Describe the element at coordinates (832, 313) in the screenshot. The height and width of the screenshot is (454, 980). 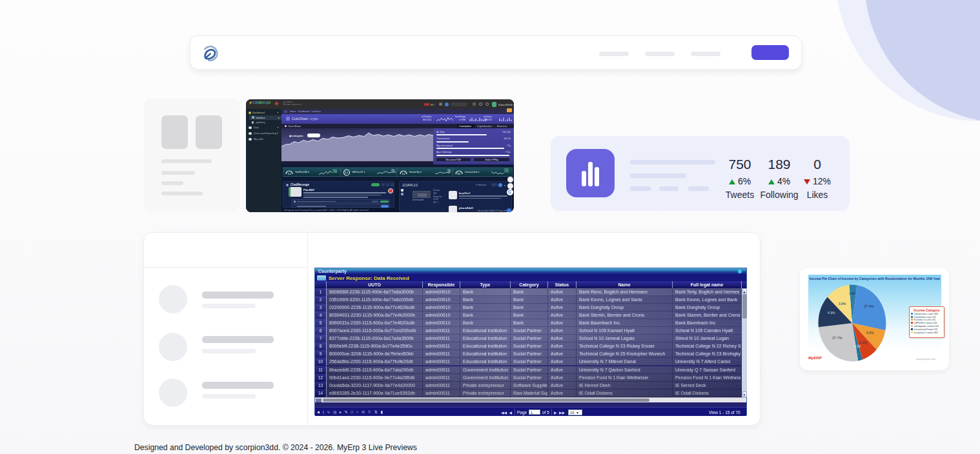
I see `svg-text: 4.9%` at that location.